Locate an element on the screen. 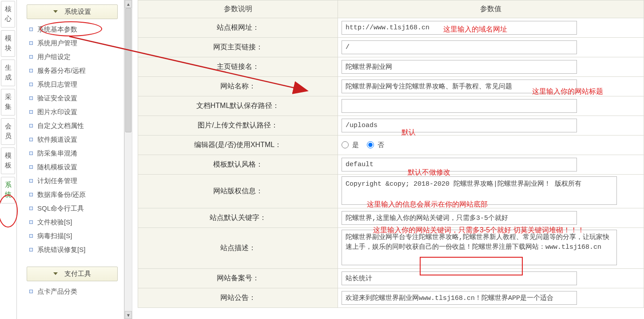  vtab-5: 模板 is located at coordinates (8, 161).